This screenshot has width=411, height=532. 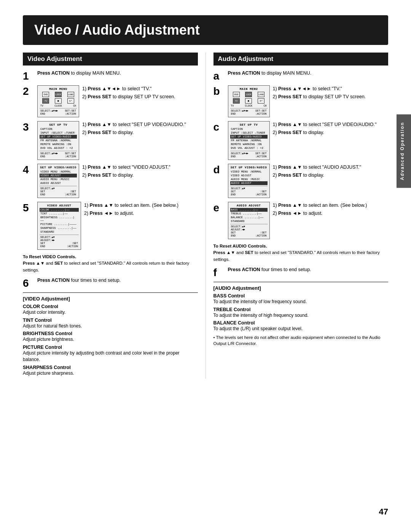 I want to click on icon-ch: 5³, so click(x=71, y=101).